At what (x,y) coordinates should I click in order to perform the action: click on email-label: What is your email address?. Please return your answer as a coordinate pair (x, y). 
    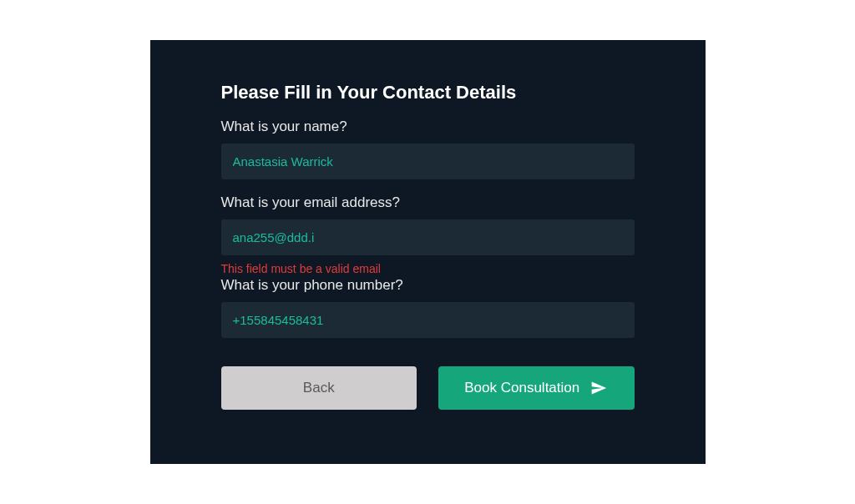
    Looking at the image, I should click on (428, 203).